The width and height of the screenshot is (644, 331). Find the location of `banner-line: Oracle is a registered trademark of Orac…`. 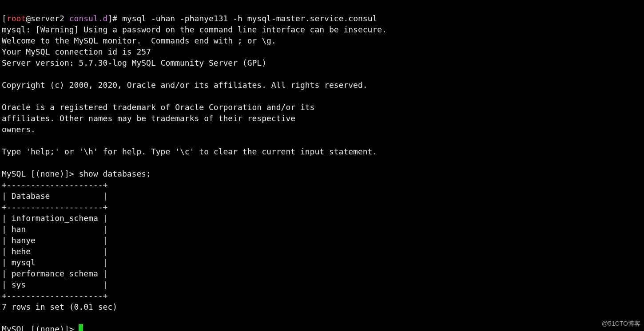

banner-line: Oracle is a registered trademark of Orac… is located at coordinates (158, 107).